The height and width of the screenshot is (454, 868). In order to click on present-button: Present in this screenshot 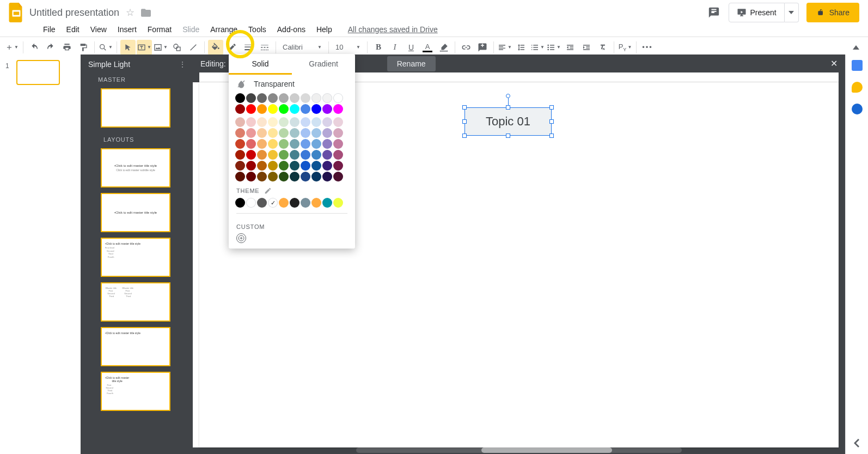, I will do `click(756, 13)`.